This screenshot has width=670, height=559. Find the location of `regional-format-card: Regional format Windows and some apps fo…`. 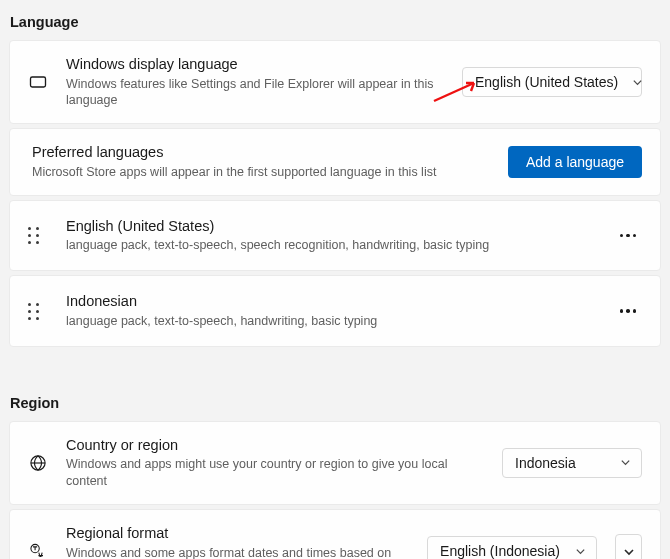

regional-format-card: Regional format Windows and some apps fo… is located at coordinates (335, 534).